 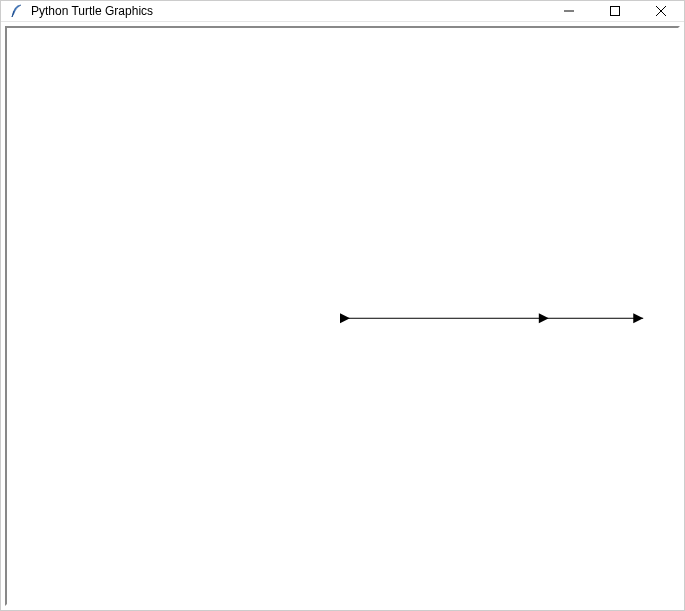 What do you see at coordinates (661, 11) in the screenshot?
I see `close-button` at bounding box center [661, 11].